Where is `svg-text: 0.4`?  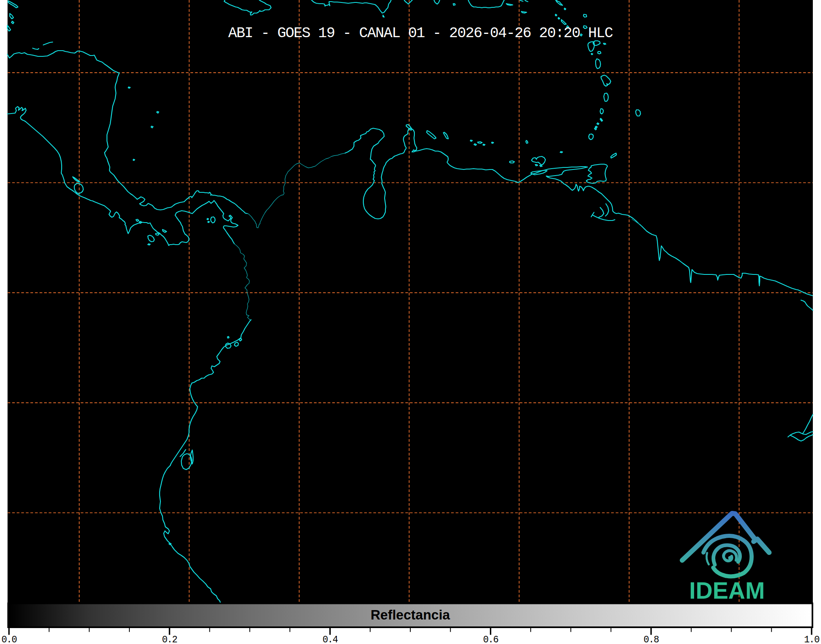 svg-text: 0.4 is located at coordinates (330, 640).